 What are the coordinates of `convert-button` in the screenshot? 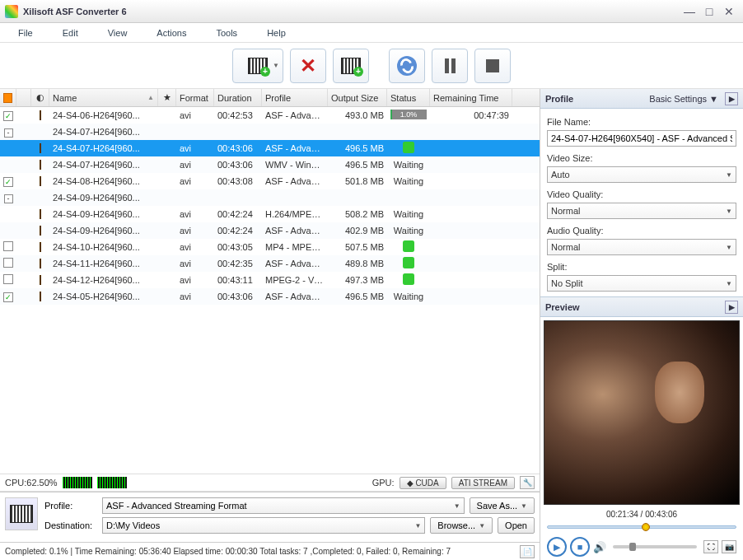 It's located at (407, 66).